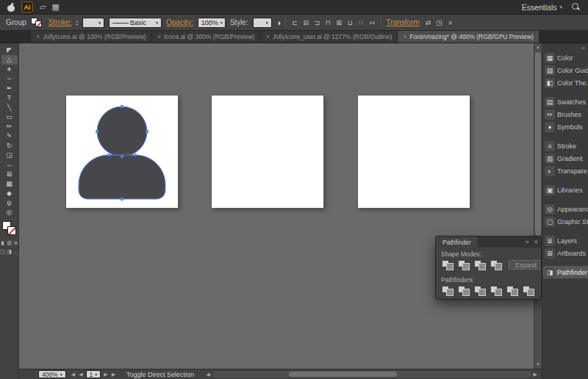  Describe the element at coordinates (37, 22) in the screenshot. I see `fill-stroke-indicator` at that location.